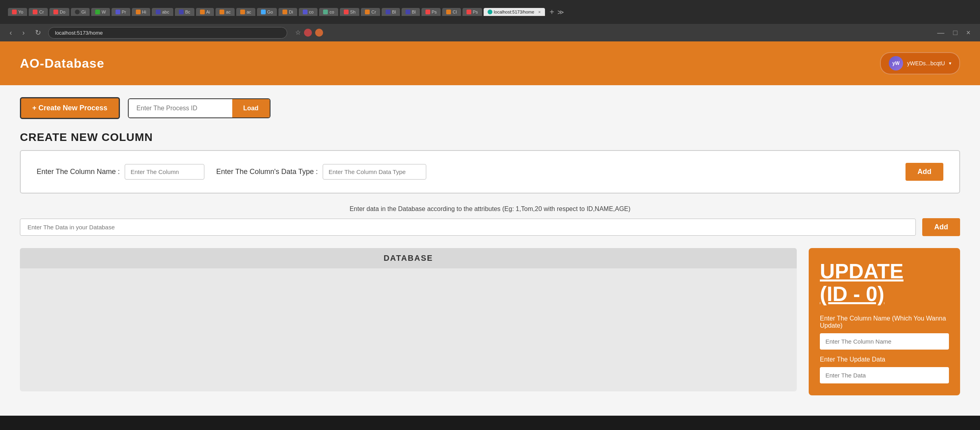 The width and height of the screenshot is (980, 430). I want to click on add-column-button: Add, so click(924, 172).